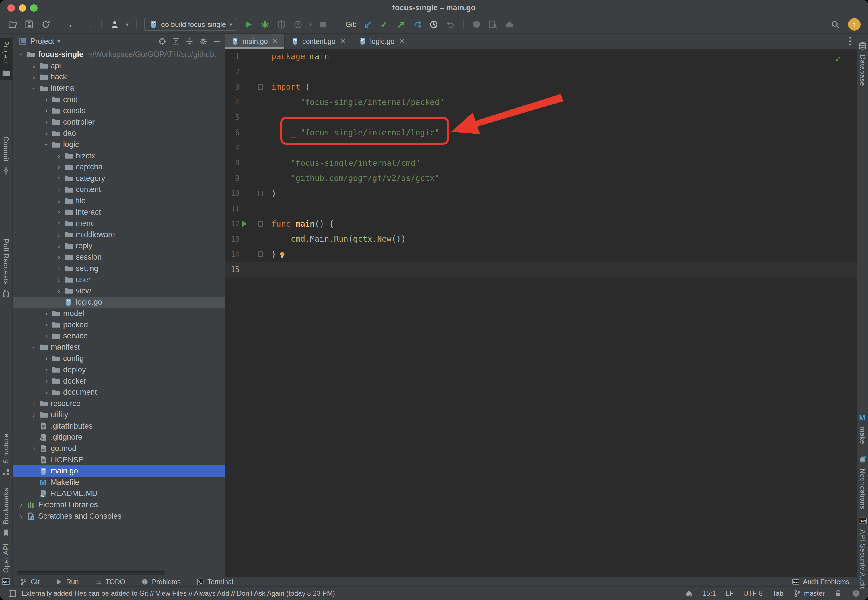  What do you see at coordinates (119, 100) in the screenshot?
I see `tree-item-cmd: ›cmd` at bounding box center [119, 100].